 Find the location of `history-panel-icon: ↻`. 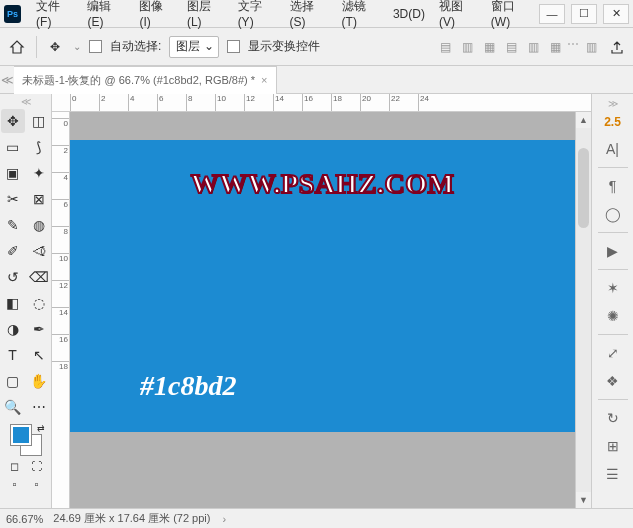

history-panel-icon: ↻ is located at coordinates (613, 418).